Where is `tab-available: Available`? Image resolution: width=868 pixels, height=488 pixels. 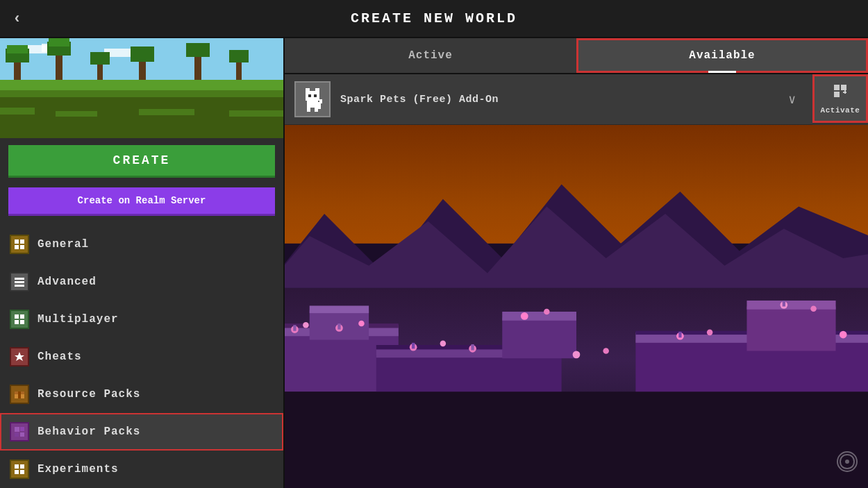 tab-available: Available is located at coordinates (722, 56).